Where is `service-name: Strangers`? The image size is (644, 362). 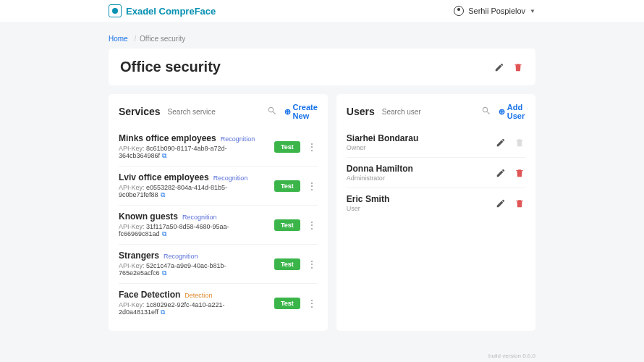 service-name: Strangers is located at coordinates (139, 256).